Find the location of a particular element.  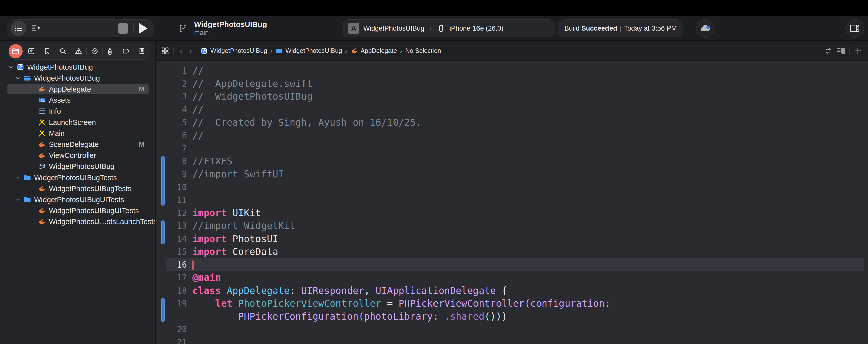

code-line-4: 4// is located at coordinates (512, 110).